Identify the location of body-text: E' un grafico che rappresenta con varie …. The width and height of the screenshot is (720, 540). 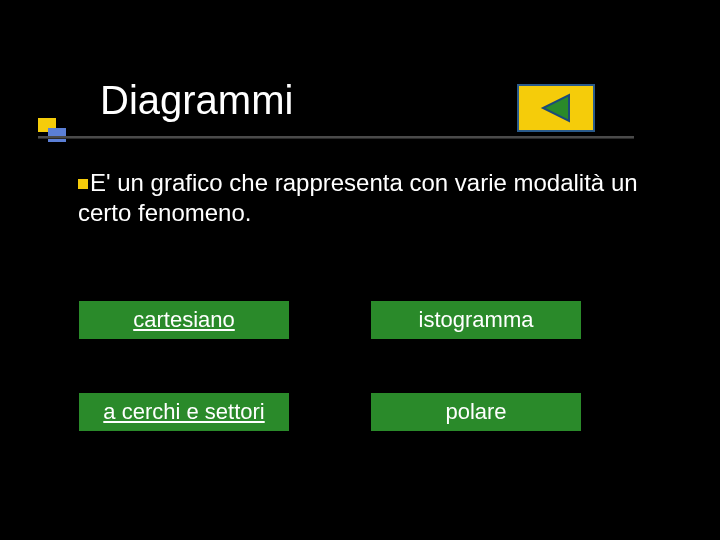
(358, 198).